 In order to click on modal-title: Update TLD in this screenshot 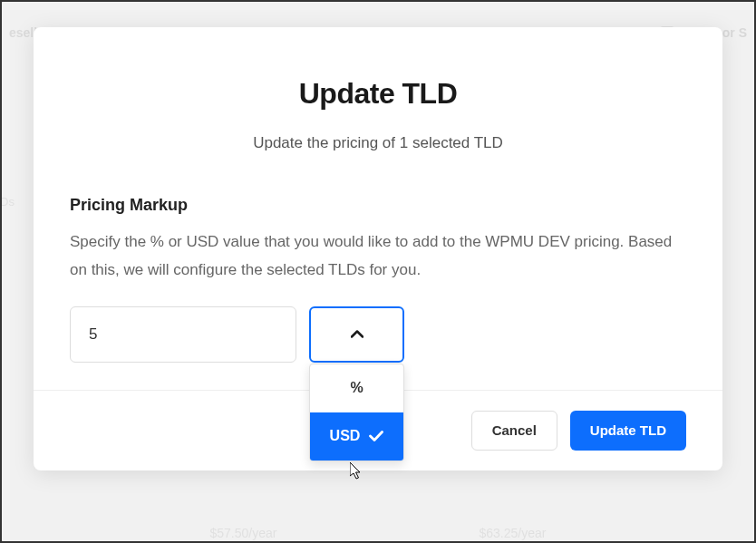, I will do `click(378, 94)`.